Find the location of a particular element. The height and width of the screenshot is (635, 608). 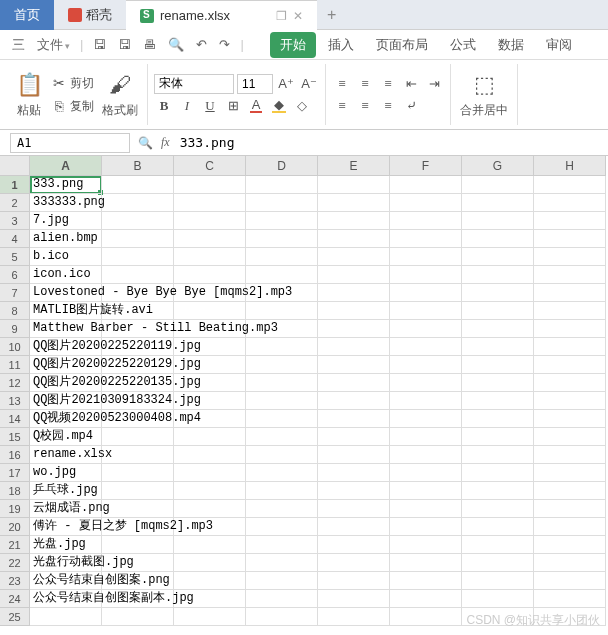

paste-button: 📋 粘贴 is located at coordinates (29, 95).